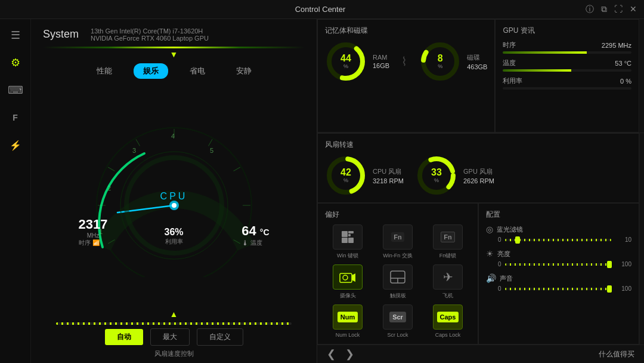 Image resolution: width=644 pixels, height=363 pixels. Describe the element at coordinates (174, 71) in the screenshot. I see `modes-row: 性能 娱乐 省电 安静` at that location.